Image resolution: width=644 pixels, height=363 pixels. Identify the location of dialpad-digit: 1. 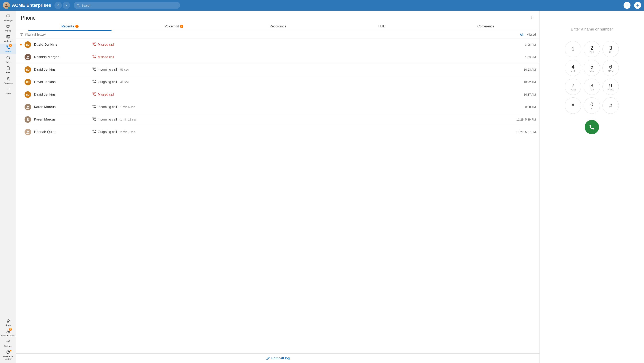
(573, 49).